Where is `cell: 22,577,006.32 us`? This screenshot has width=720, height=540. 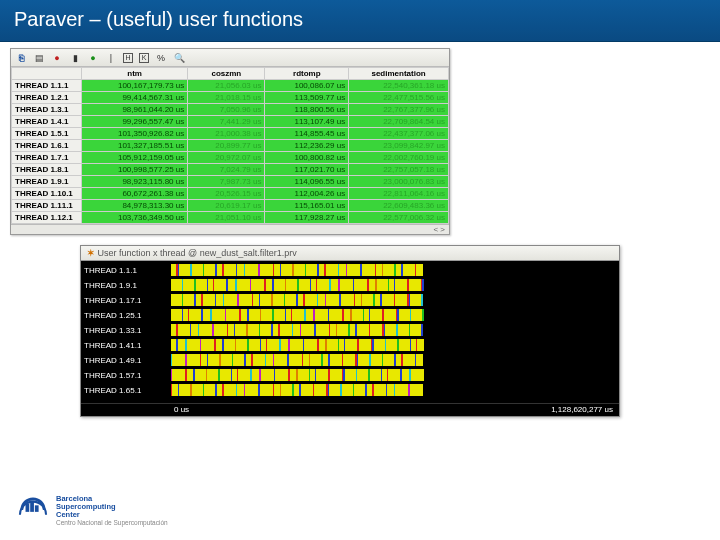
cell: 22,577,006.32 us is located at coordinates (399, 218).